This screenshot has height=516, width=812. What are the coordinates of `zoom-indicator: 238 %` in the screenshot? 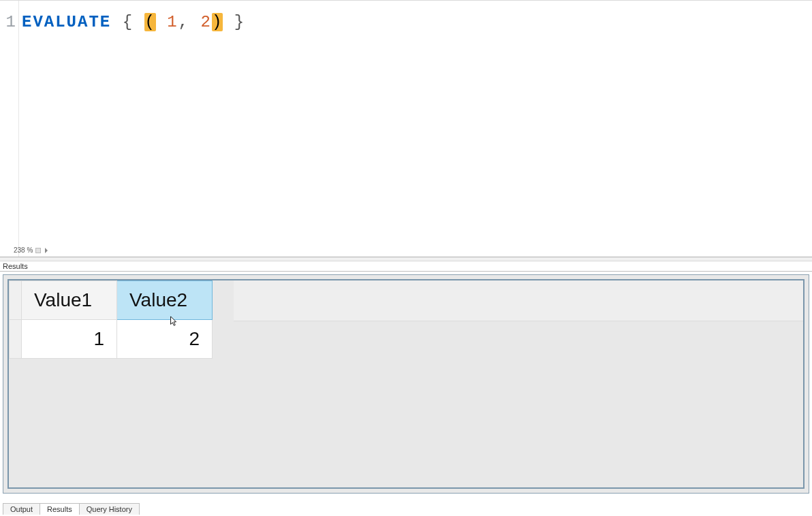 It's located at (31, 251).